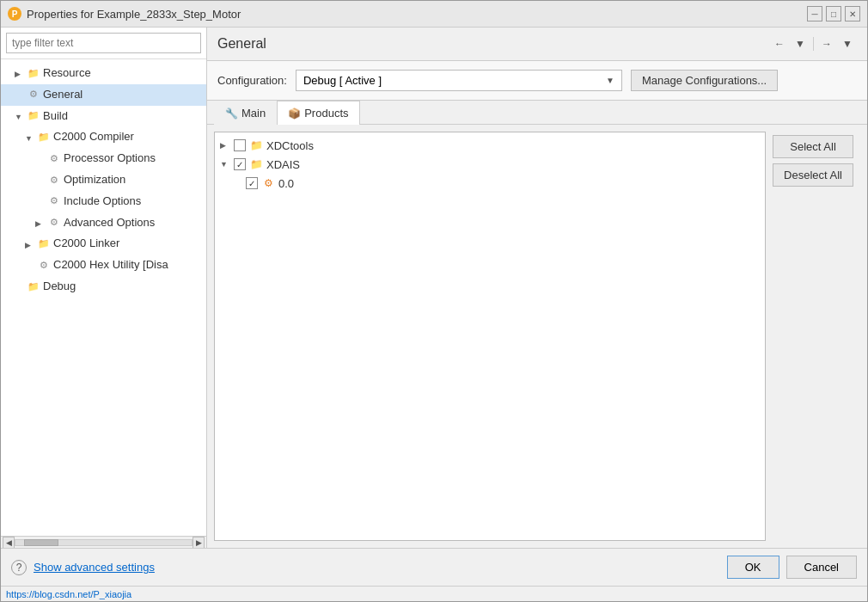 Image resolution: width=868 pixels, height=602 pixels. Describe the element at coordinates (490, 183) in the screenshot. I see `product-item-zero: ⚙ 0.0` at that location.